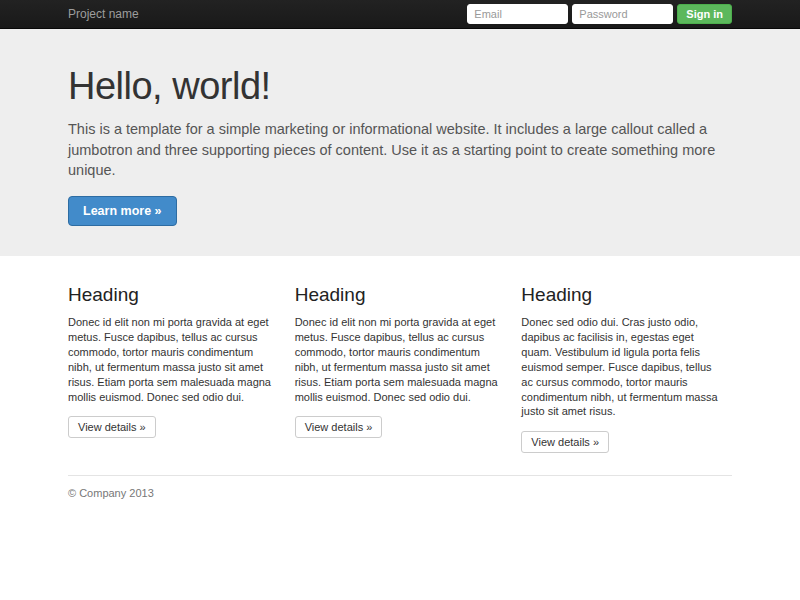  What do you see at coordinates (400, 150) in the screenshot?
I see `jumbotron-description: This is a template for a simple marketin…` at bounding box center [400, 150].